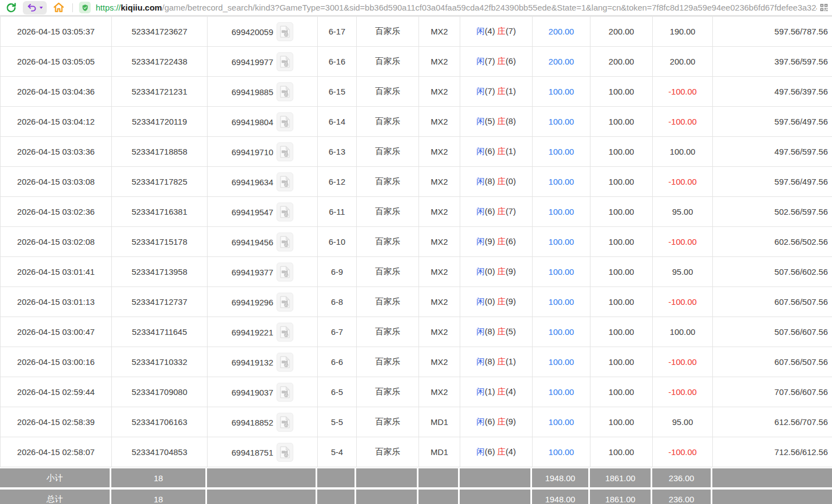 The width and height of the screenshot is (832, 504). What do you see at coordinates (253, 121) in the screenshot?
I see `game-id: 699419804` at bounding box center [253, 121].